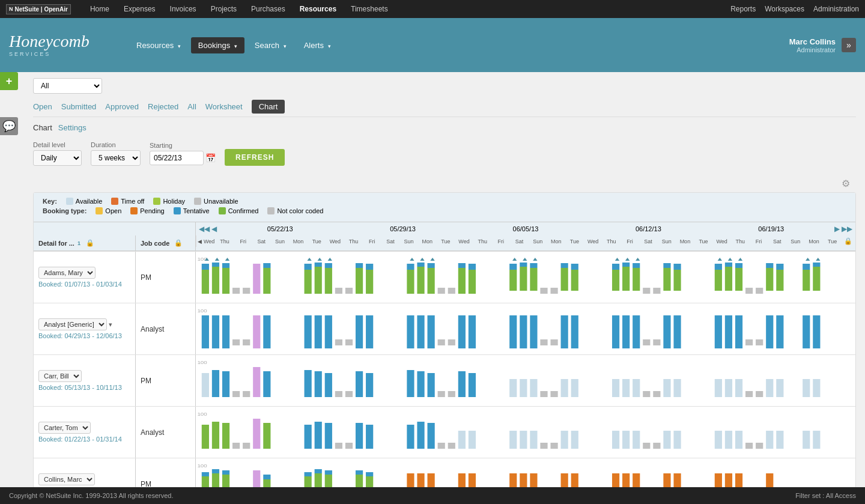  What do you see at coordinates (134, 211) in the screenshot?
I see `pending-box` at bounding box center [134, 211].